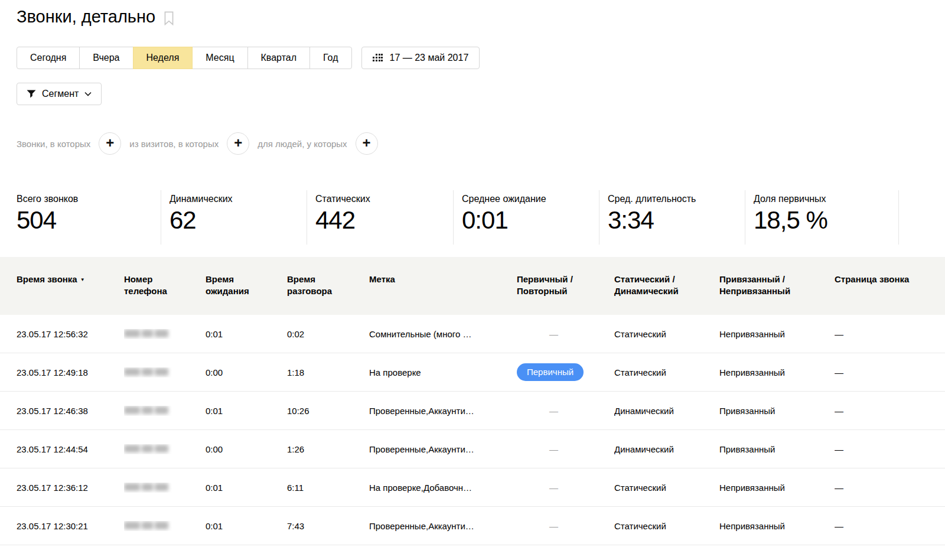 Image resolution: width=945 pixels, height=560 pixels. I want to click on date-range-button: 17 — 23 май 2017, so click(421, 58).